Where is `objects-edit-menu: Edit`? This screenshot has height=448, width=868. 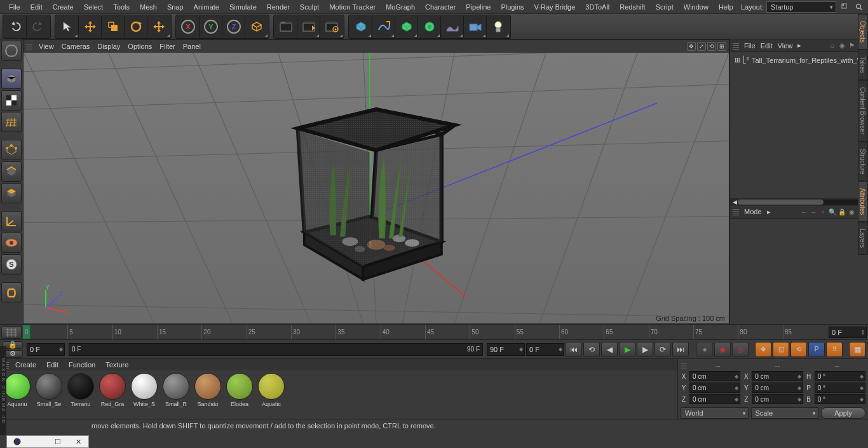
objects-edit-menu: Edit is located at coordinates (766, 46).